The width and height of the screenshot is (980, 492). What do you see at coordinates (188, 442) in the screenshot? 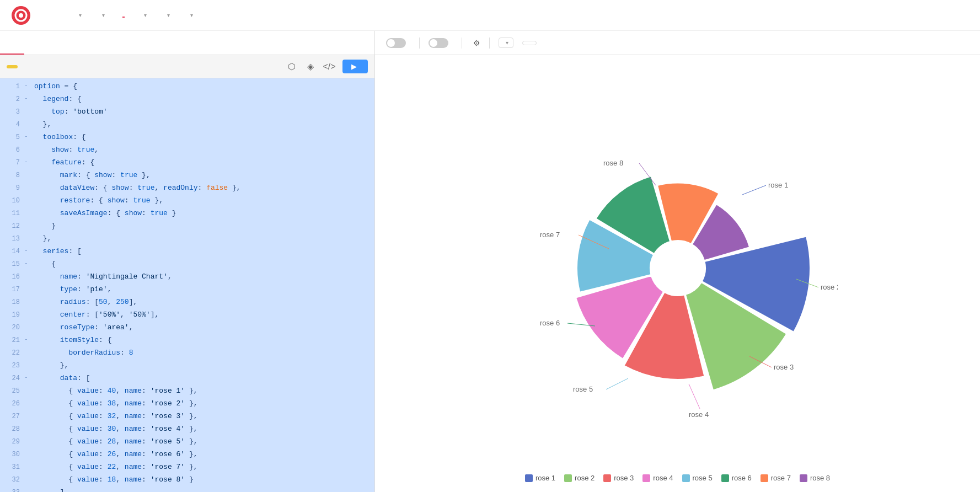
I see `code-line: 29 { value: 28, name: 'rose 5' },` at bounding box center [188, 442].